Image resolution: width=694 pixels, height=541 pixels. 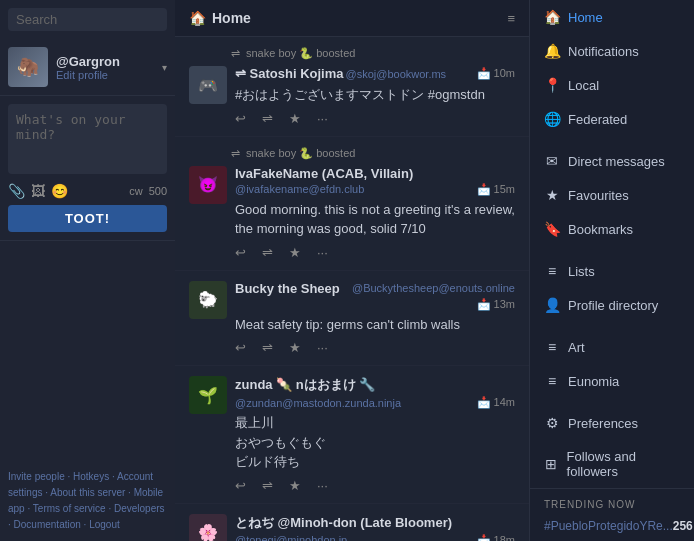 I want to click on compose-textarea, so click(x=88, y=139).